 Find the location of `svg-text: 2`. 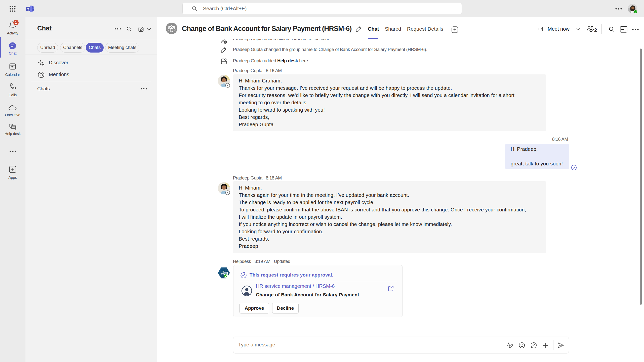

svg-text: 2 is located at coordinates (596, 30).